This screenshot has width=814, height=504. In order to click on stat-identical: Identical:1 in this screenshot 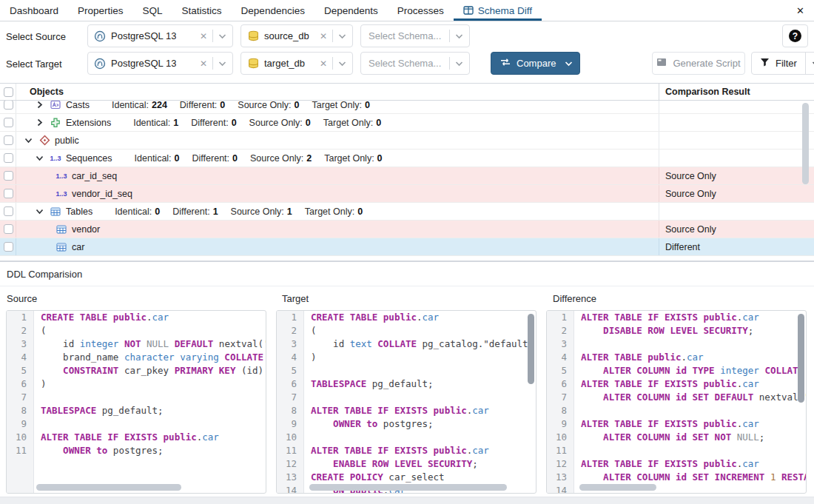, I will do `click(155, 123)`.